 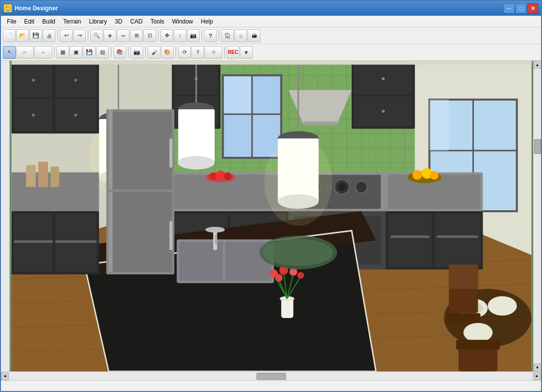 I want to click on zoom-out-button: −, so click(x=123, y=36).